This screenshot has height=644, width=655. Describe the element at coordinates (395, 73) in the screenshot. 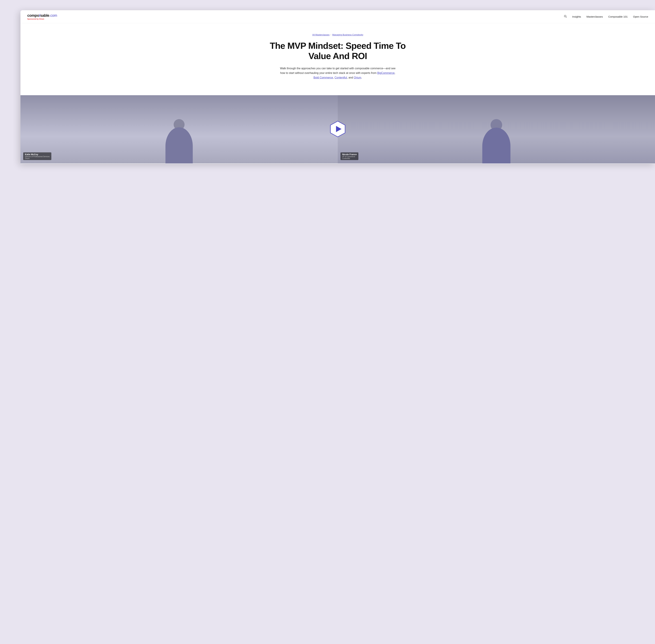

I see `description-comma-1: ,` at that location.